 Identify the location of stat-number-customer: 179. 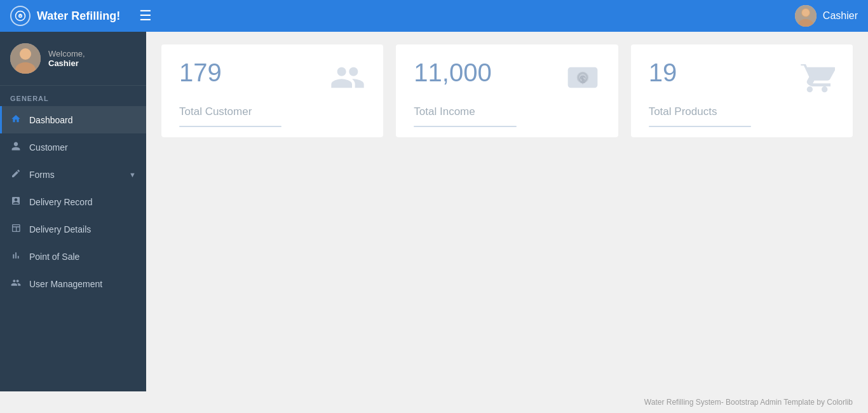
(201, 72).